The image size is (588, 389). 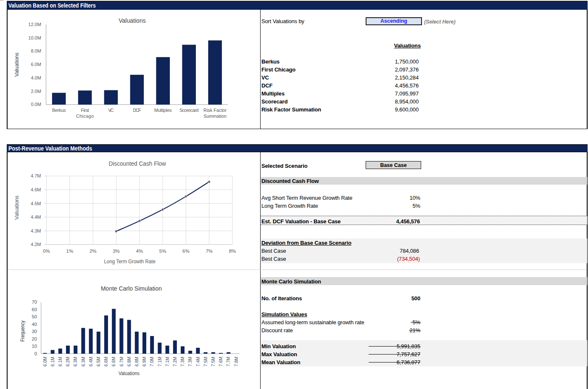 I want to click on svg-text: DCF, so click(x=137, y=110).